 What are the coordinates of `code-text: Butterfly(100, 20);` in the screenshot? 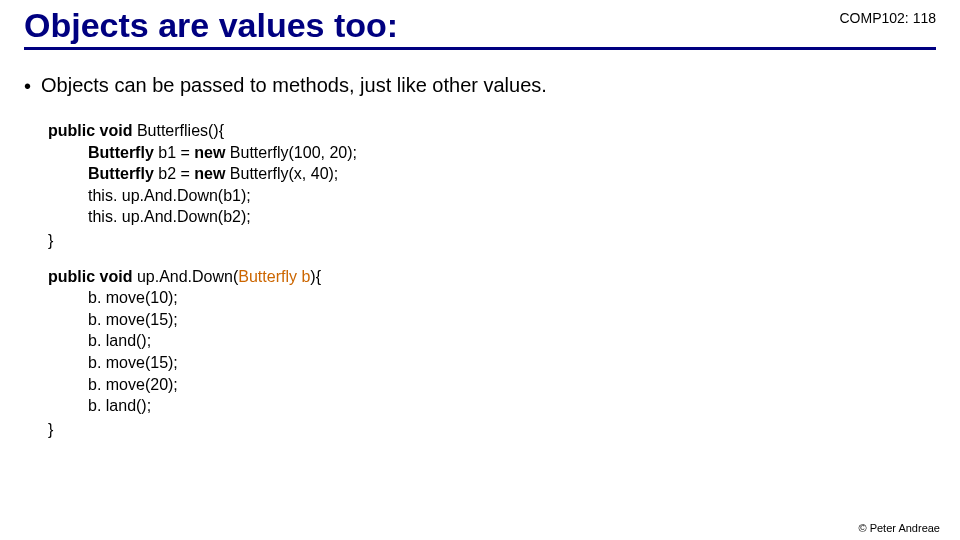 It's located at (291, 152).